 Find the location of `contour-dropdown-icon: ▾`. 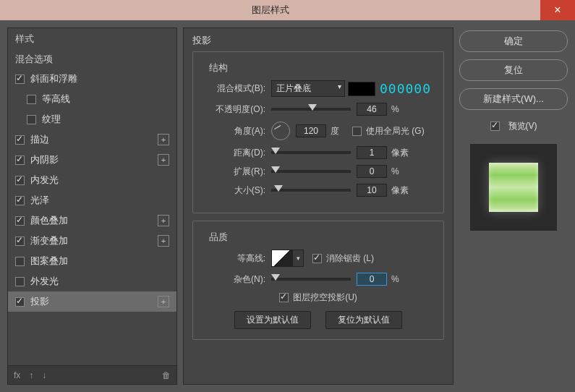

contour-dropdown-icon: ▾ is located at coordinates (298, 258).